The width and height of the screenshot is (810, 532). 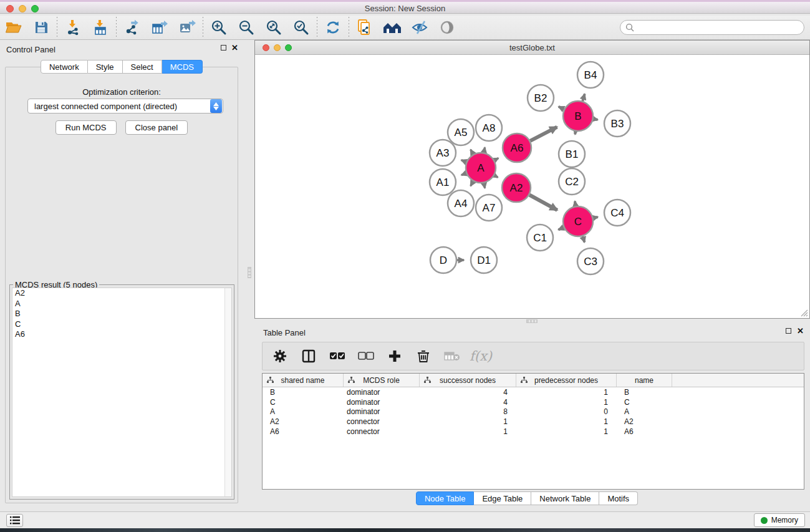 I want to click on select-all-rows-icon, so click(x=337, y=356).